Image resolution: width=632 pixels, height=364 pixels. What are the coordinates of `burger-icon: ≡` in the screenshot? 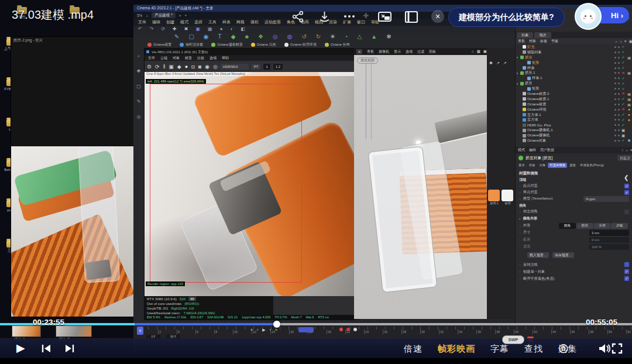 It's located at (359, 51).